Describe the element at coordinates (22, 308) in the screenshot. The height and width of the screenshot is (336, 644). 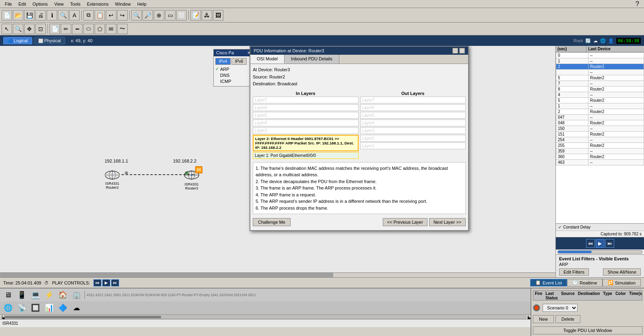
I see `dev-icon-r2: 📡` at that location.